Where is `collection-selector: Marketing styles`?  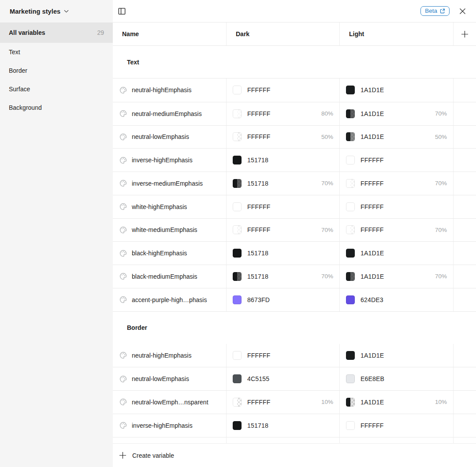
collection-selector: Marketing styles is located at coordinates (56, 11).